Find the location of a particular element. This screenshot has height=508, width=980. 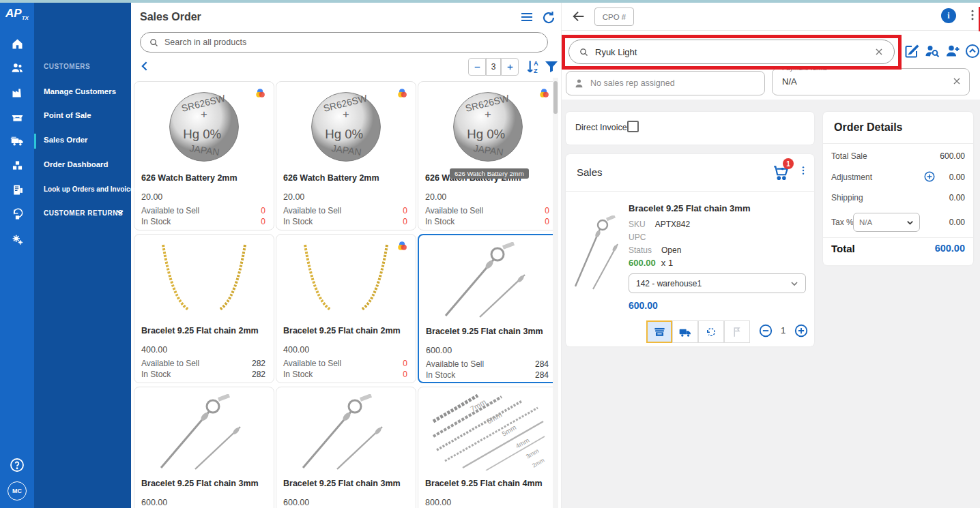

kebab-menu-icon is located at coordinates (972, 16).